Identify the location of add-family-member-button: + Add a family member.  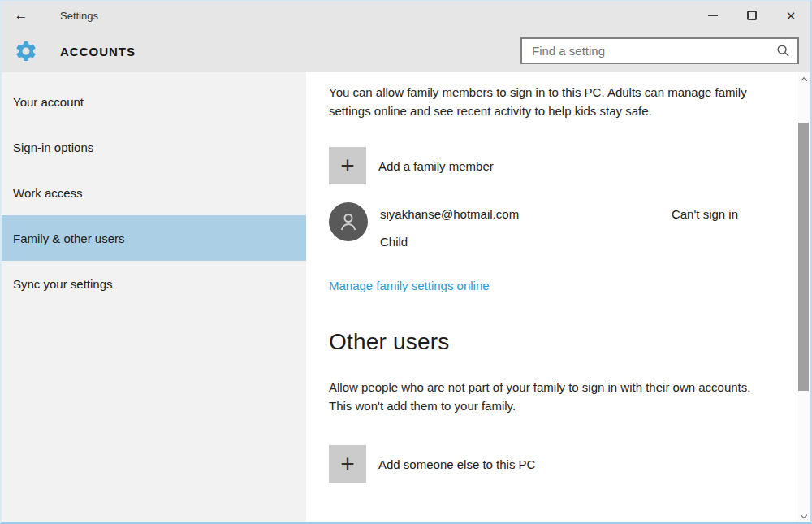
(563, 166).